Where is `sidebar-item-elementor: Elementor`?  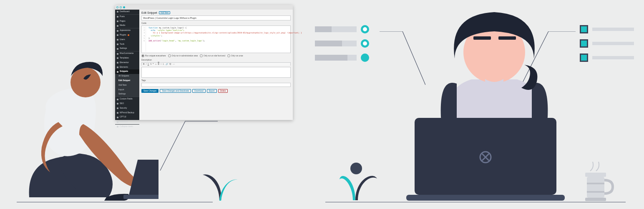
sidebar-item-elementor: Elementor is located at coordinates (127, 63).